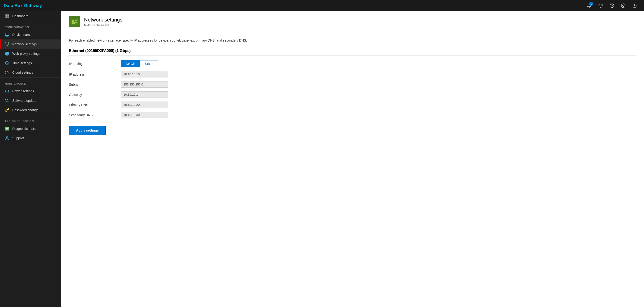 This screenshot has width=644, height=307. Describe the element at coordinates (31, 16) in the screenshot. I see `sidebar-item-dashboard: Dashboard` at that location.